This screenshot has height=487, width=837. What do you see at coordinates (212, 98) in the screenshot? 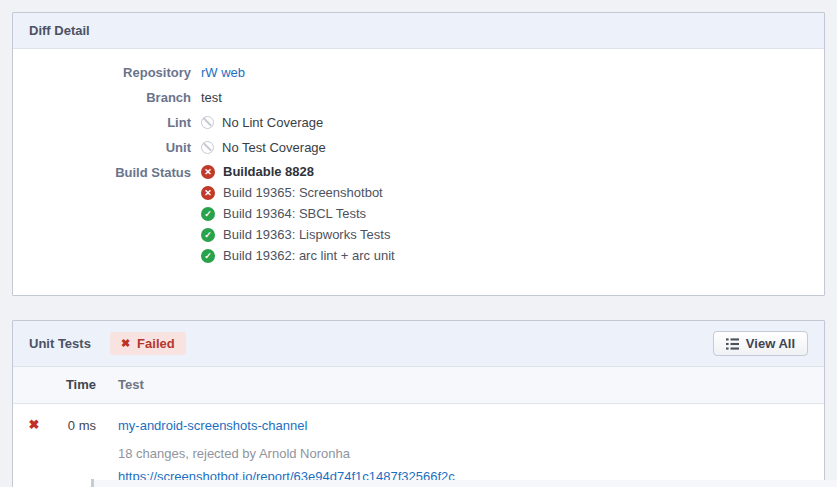
I see `branch-value: test` at bounding box center [212, 98].